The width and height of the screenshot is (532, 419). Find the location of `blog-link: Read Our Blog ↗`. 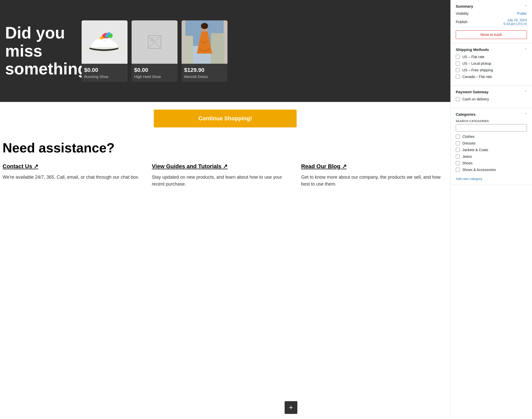

blog-link: Read Our Blog ↗ is located at coordinates (324, 166).